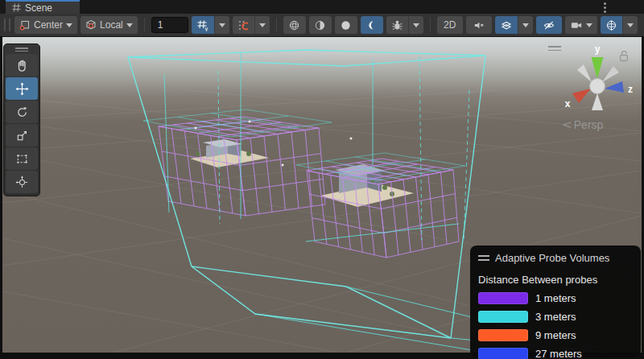 The width and height of the screenshot is (644, 359). Describe the element at coordinates (555, 353) in the screenshot. I see `legend-row: 27 meters` at that location.